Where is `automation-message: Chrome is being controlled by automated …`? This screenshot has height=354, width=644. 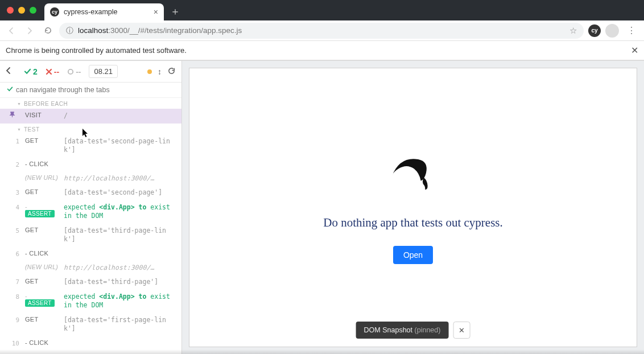 automation-message: Chrome is being controlled by automated … is located at coordinates (96, 50).